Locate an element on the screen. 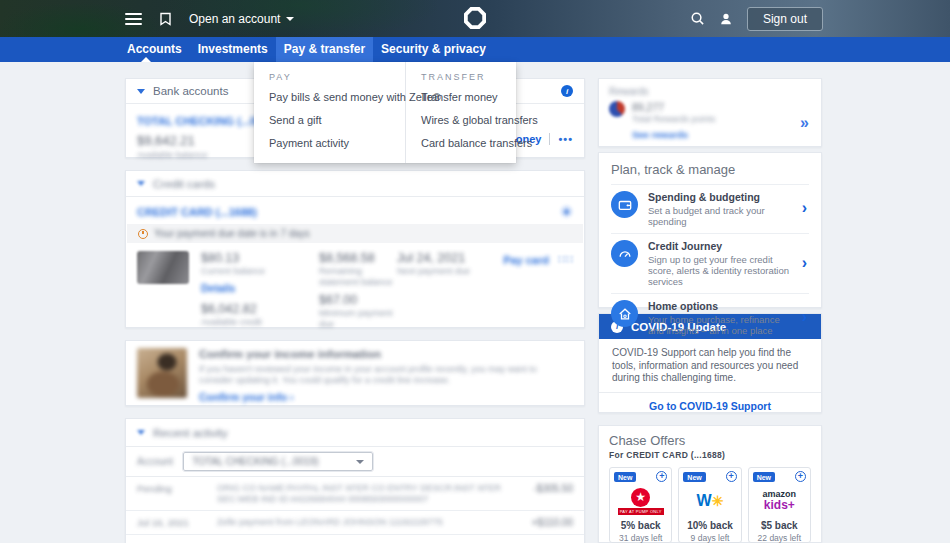 The height and width of the screenshot is (543, 950). tab-accounts: Accounts is located at coordinates (154, 50).